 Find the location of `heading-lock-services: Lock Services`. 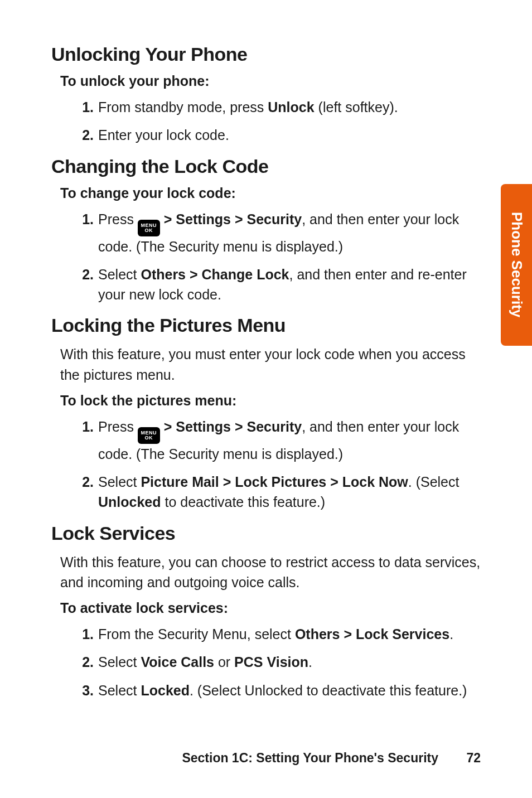

heading-lock-services: Lock Services is located at coordinates (266, 533).